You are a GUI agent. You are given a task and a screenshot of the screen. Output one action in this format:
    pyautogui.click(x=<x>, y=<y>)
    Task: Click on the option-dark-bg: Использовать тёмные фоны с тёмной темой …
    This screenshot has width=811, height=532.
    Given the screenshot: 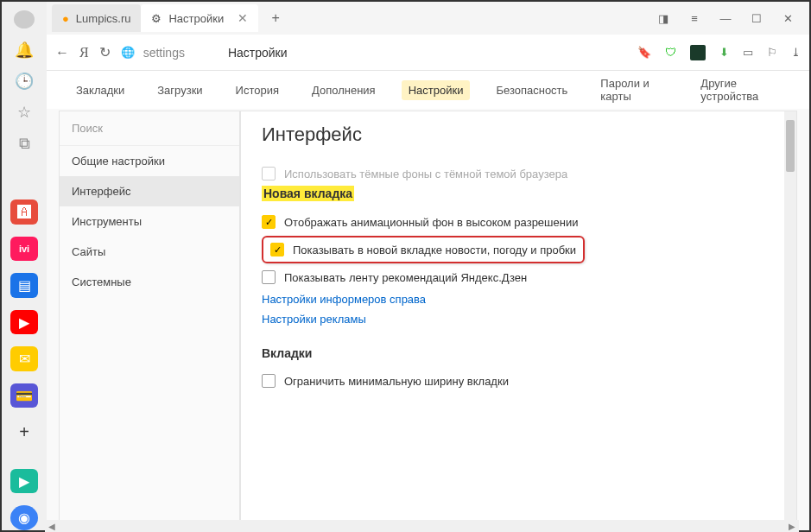 What is the action you would take?
    pyautogui.click(x=518, y=174)
    